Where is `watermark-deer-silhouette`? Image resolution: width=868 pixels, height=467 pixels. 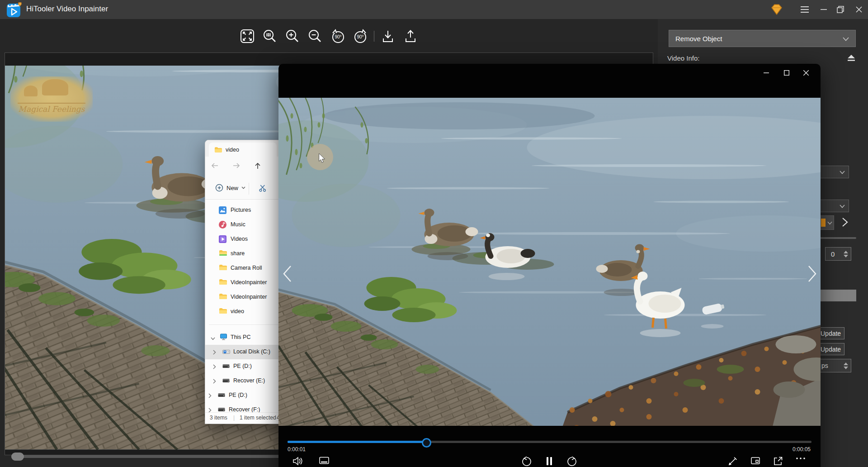 watermark-deer-silhouette is located at coordinates (31, 91).